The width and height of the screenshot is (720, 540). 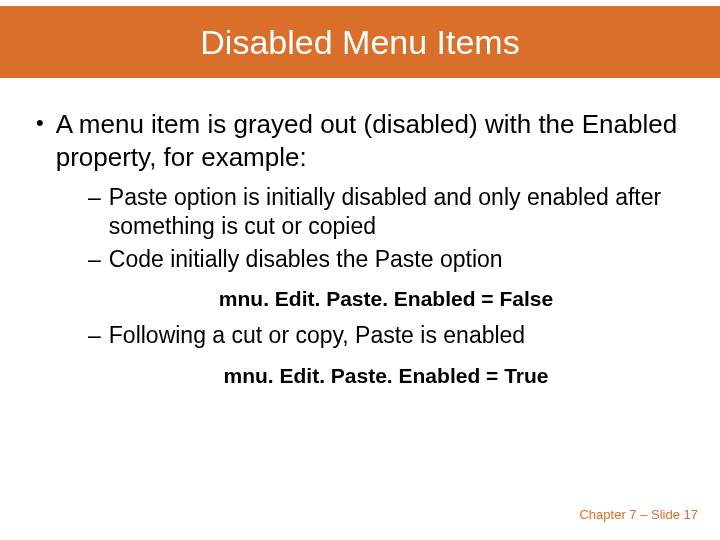 I want to click on sub-item: – Code initially disables the Paste opti…, so click(x=386, y=260).